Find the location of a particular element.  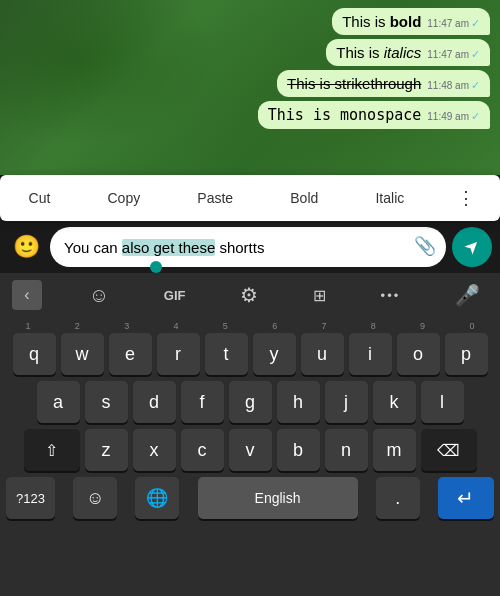

key-i: i is located at coordinates (370, 354).